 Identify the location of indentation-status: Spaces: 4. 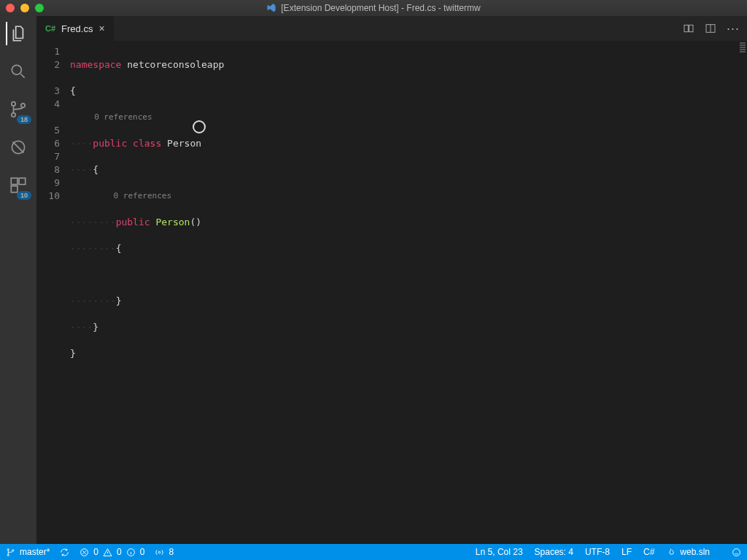
(554, 552).